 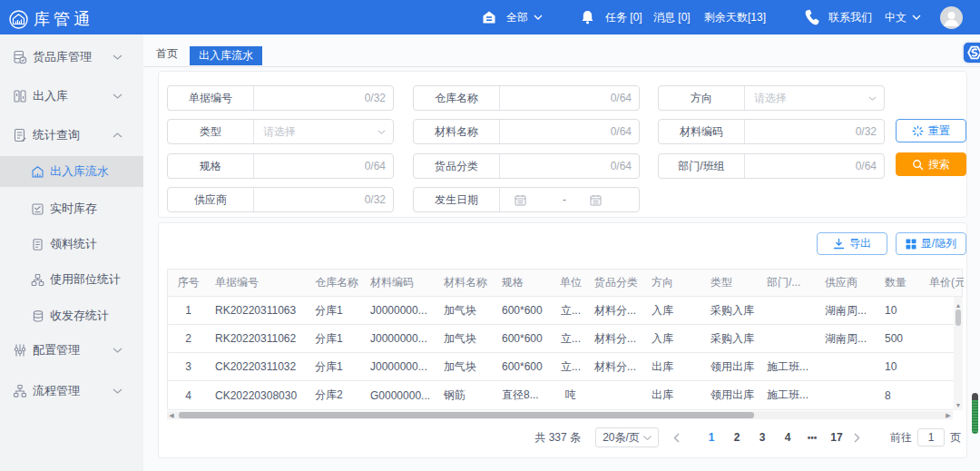 I want to click on column-header: 材料名称, so click(x=466, y=283).